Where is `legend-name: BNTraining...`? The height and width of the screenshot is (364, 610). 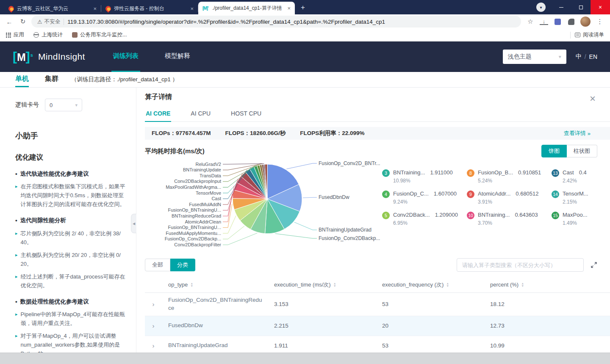 legend-name: BNTraining... is located at coordinates (409, 173).